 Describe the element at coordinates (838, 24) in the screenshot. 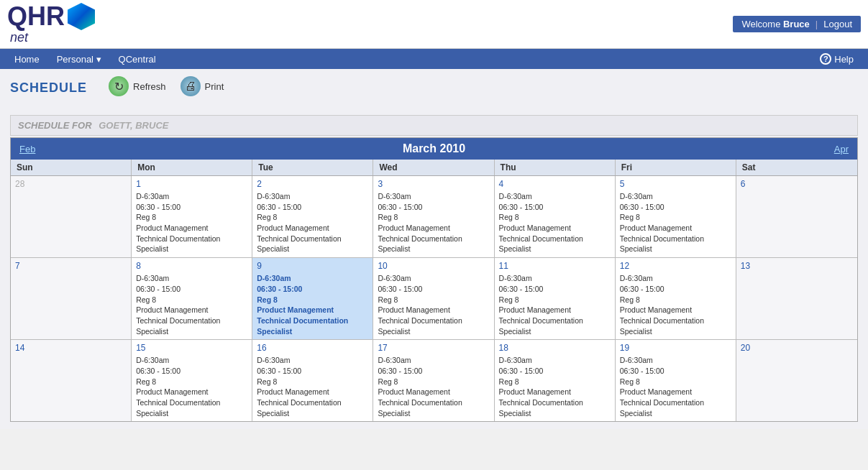

I see `logout-link: Logout` at that location.